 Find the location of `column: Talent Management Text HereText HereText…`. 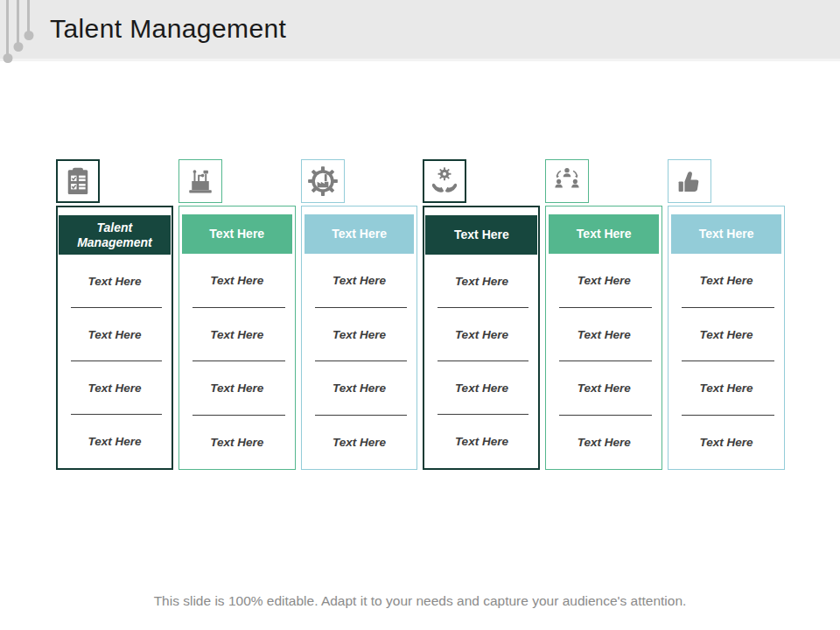

column: Talent Management Text HereText HereText… is located at coordinates (115, 315).